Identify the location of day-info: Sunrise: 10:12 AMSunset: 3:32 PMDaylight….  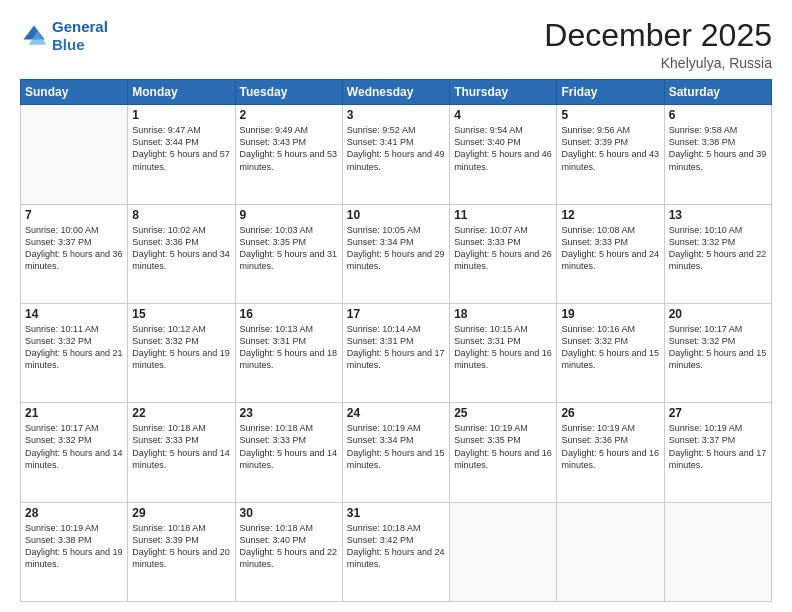
(181, 348).